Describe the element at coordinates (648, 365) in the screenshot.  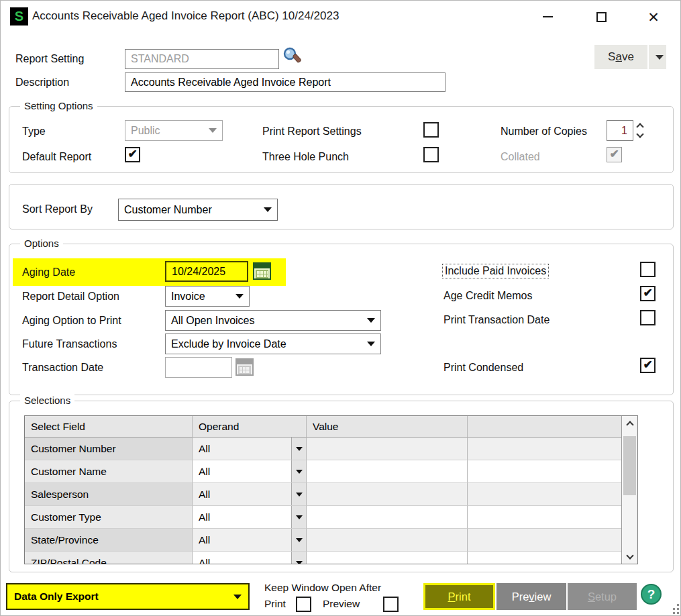
I see `print-condensed-checkbox` at that location.